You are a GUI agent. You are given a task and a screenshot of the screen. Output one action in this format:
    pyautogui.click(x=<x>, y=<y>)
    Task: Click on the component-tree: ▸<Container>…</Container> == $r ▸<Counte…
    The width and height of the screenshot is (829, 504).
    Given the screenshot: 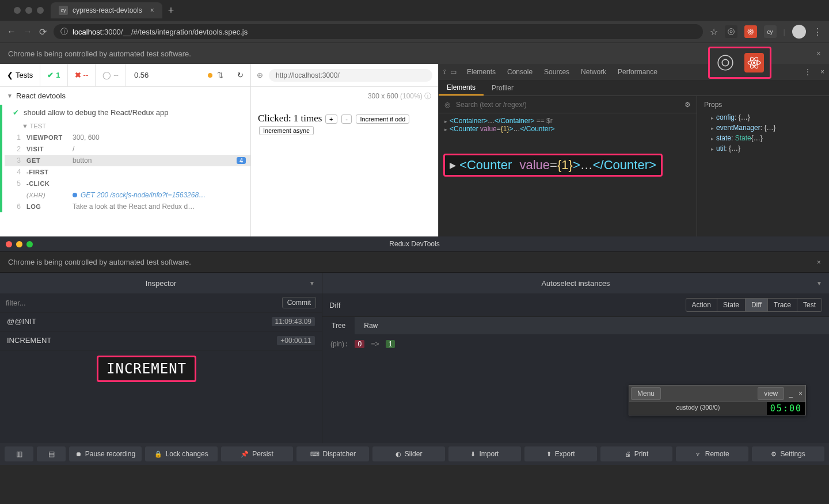 What is the action you would take?
    pyautogui.click(x=568, y=175)
    